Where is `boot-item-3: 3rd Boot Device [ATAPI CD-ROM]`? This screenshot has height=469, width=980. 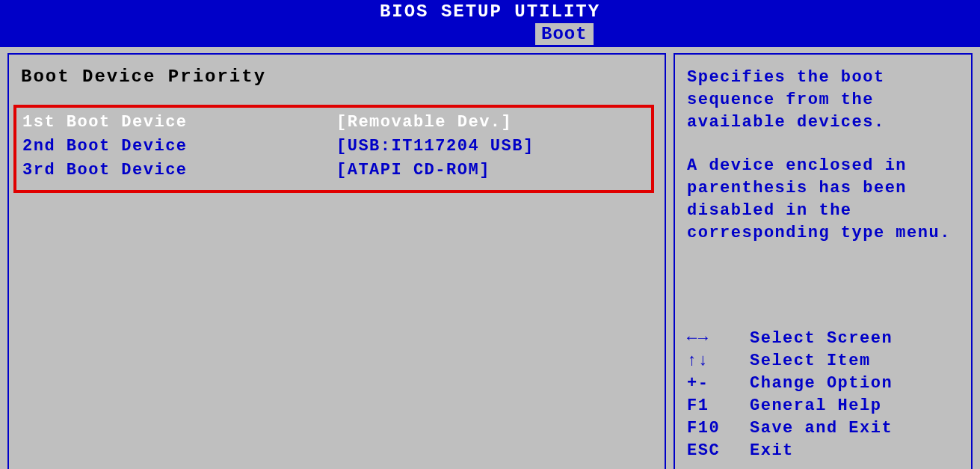 boot-item-3: 3rd Boot Device [ATAPI CD-ROM] is located at coordinates (333, 171).